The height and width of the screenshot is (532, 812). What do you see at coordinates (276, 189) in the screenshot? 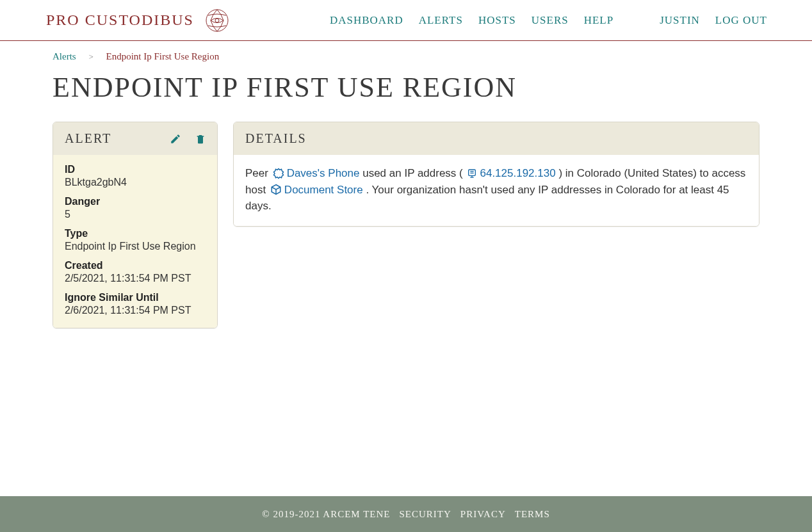
I see `box-icon` at bounding box center [276, 189].